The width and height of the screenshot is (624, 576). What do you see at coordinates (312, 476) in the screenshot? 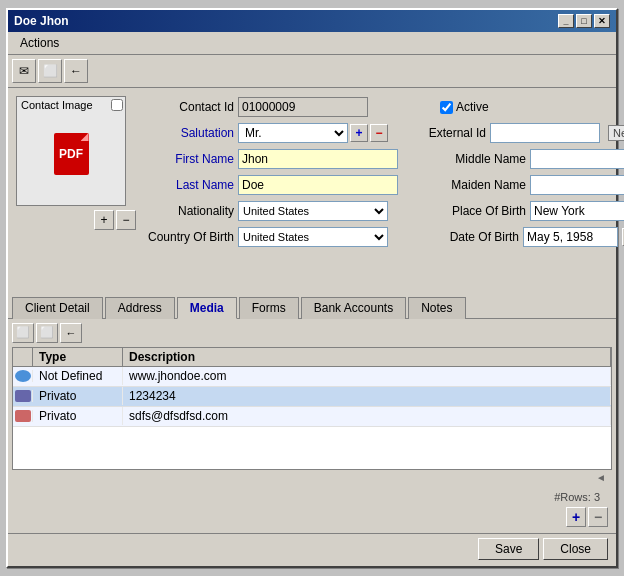
I see `table-footer: ◄` at bounding box center [312, 476].